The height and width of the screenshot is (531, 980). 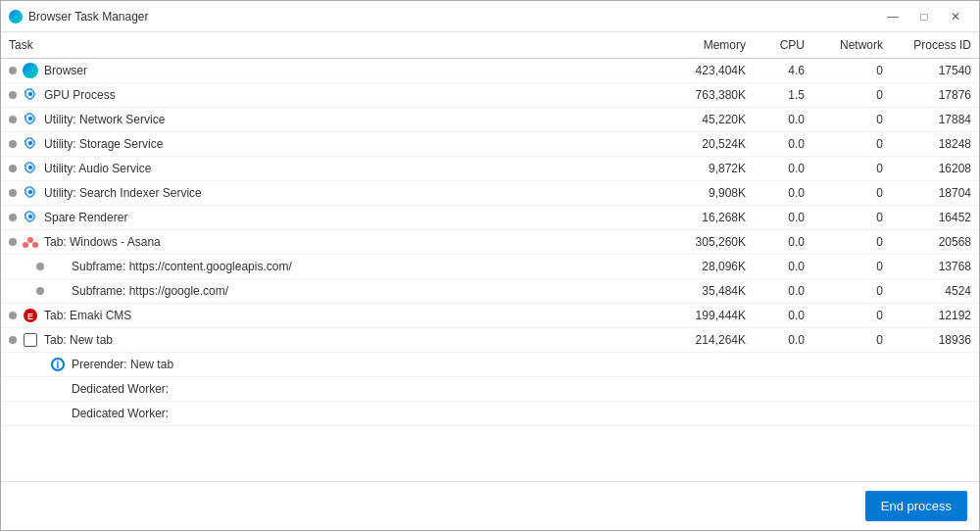 What do you see at coordinates (490, 145) in the screenshot?
I see `table-row: Utility: Storage Service20,524K0.0018248` at bounding box center [490, 145].